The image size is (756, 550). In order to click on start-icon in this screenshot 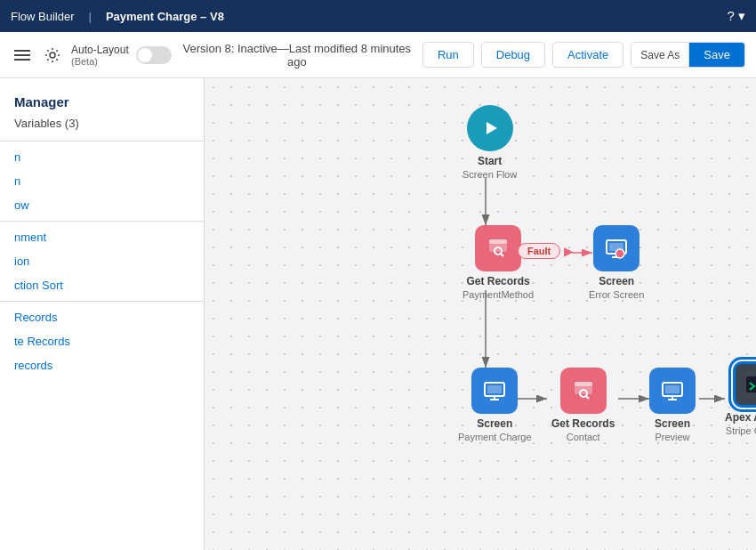, I will do `click(490, 128)`.